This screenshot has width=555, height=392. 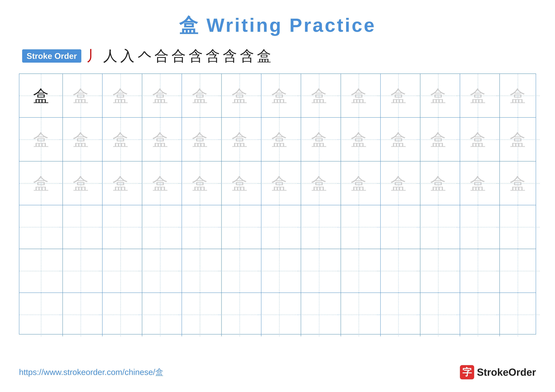 I want to click on grid-cell-3-2: 盒, so click(x=81, y=183).